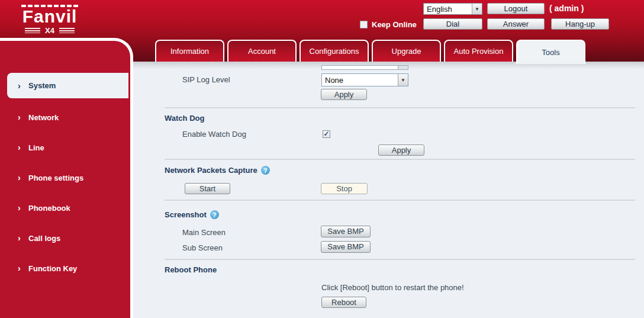  Describe the element at coordinates (566, 8) in the screenshot. I see `admin-label: ( admin )` at that location.